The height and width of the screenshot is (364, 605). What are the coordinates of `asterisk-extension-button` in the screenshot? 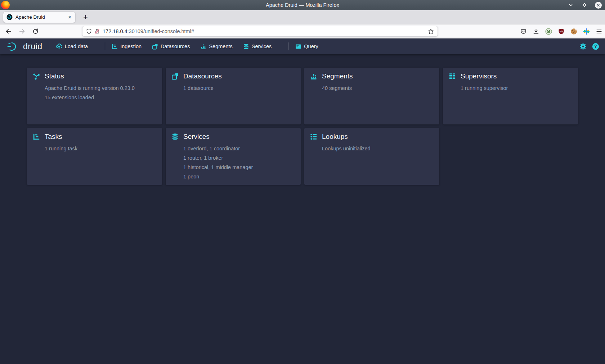 It's located at (586, 32).